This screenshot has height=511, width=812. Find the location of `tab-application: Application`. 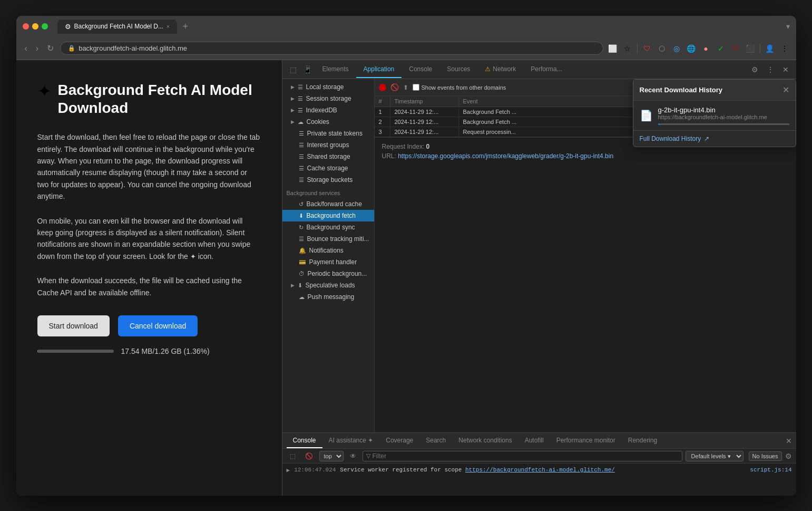

tab-application: Application is located at coordinates (379, 70).